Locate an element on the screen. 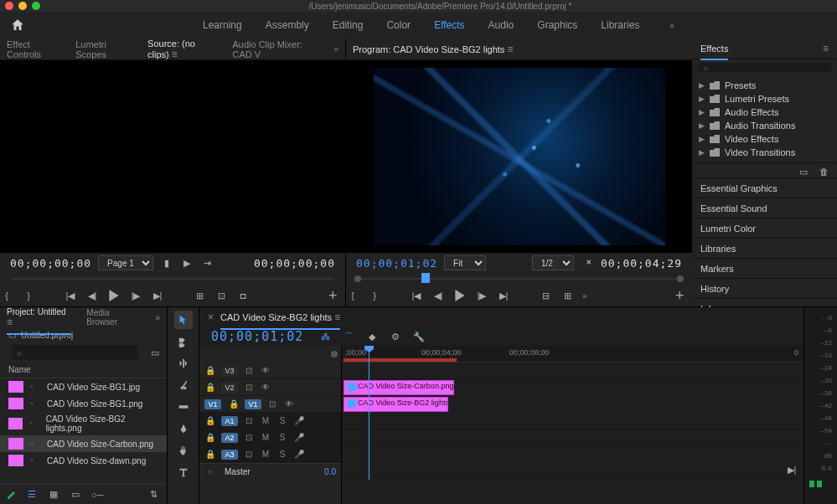 Image resolution: width=837 pixels, height=504 pixels. track-header-a2: 🔒A2⊡MS🎤 is located at coordinates (270, 438).